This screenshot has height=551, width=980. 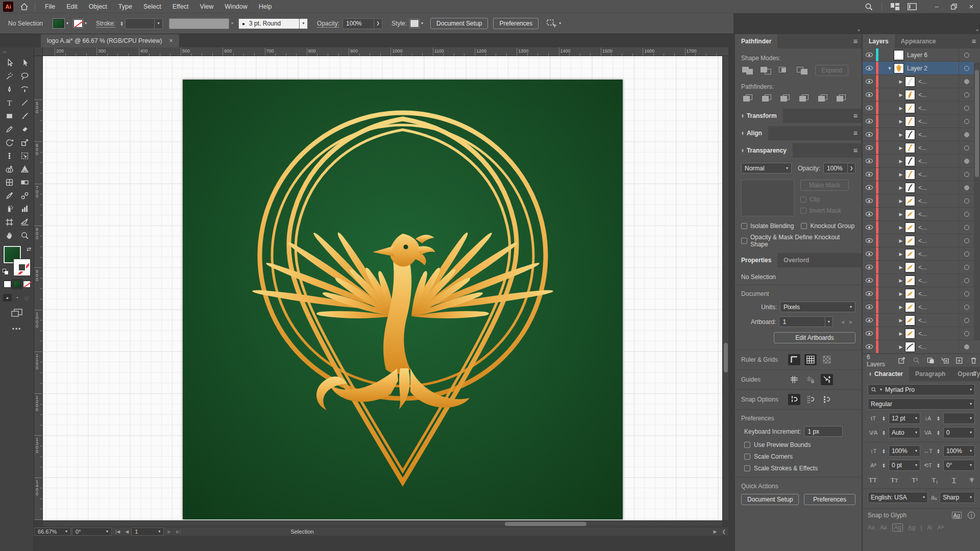 What do you see at coordinates (912, 528) in the screenshot?
I see `snap-baseline-icon: A̲g` at bounding box center [912, 528].